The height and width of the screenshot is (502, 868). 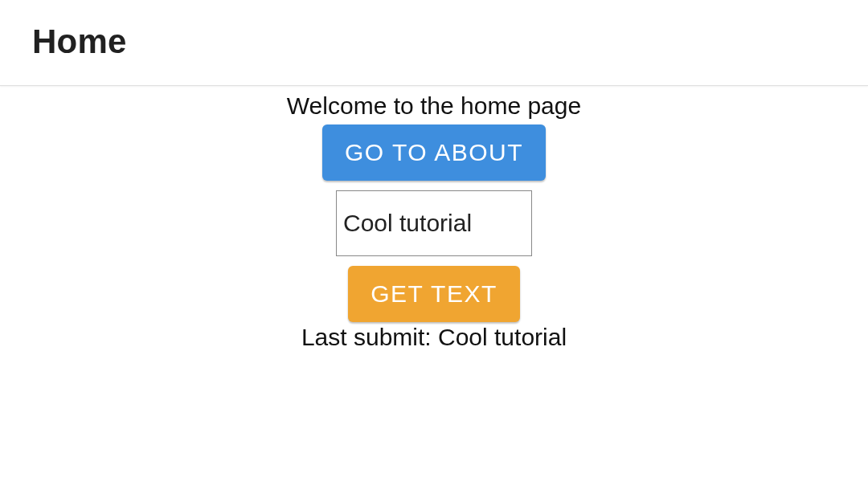 What do you see at coordinates (434, 294) in the screenshot?
I see `get-text-button: GET TEXT` at bounding box center [434, 294].